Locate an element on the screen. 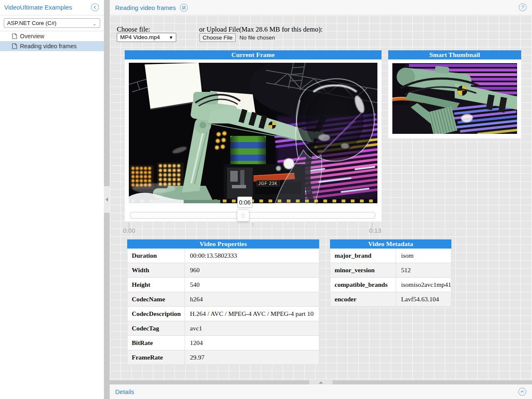 Image resolution: width=532 pixels, height=399 pixels. video-metadata-panel: Video Metadata major_brandisom minor_ver… is located at coordinates (391, 273).